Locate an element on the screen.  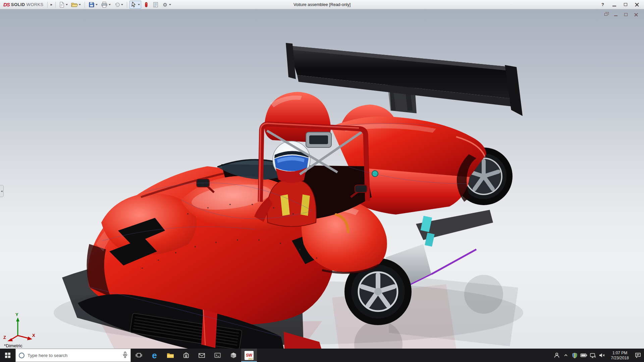
print-button is located at coordinates (106, 5).